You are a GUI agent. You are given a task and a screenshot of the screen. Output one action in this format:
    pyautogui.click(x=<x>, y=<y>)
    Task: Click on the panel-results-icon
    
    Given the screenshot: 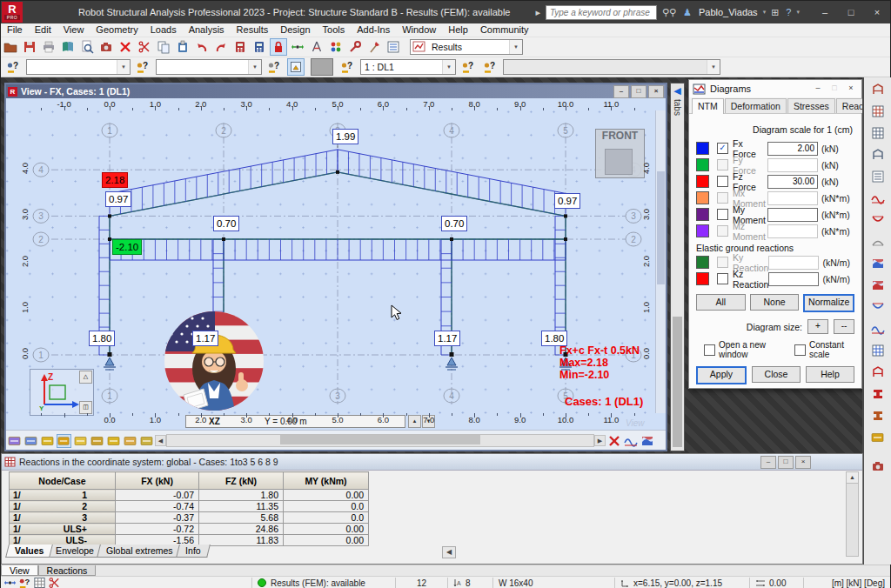 What is the action you would take?
    pyautogui.click(x=878, y=176)
    